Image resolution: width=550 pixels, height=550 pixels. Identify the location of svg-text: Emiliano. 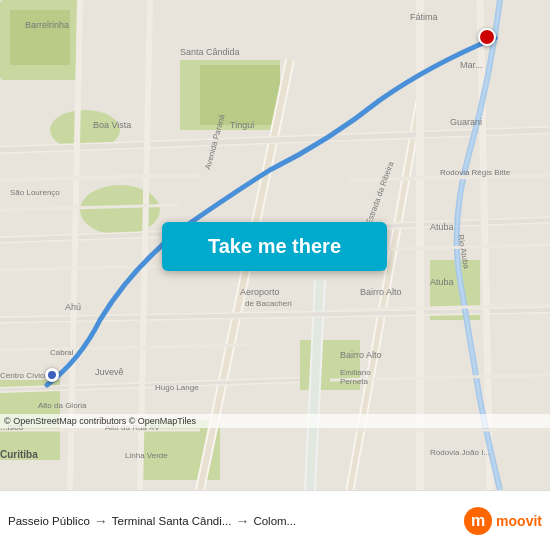
(356, 372).